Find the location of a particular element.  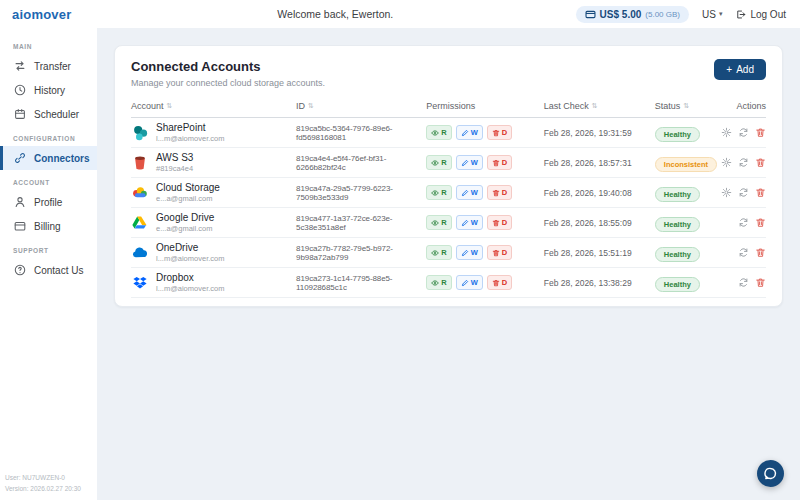

account-cell: OneDrivel...m@aiomover.com is located at coordinates (214, 252).